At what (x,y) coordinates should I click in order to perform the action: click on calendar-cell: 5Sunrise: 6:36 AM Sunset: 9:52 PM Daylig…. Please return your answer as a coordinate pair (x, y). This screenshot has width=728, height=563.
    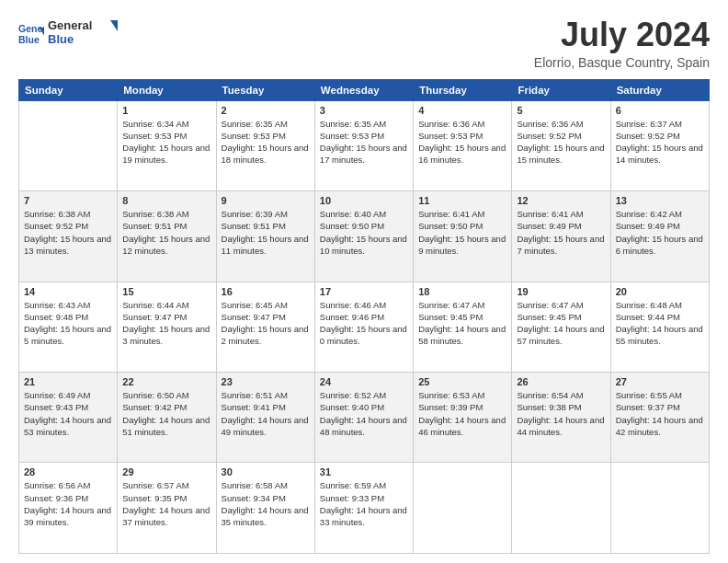
    Looking at the image, I should click on (561, 145).